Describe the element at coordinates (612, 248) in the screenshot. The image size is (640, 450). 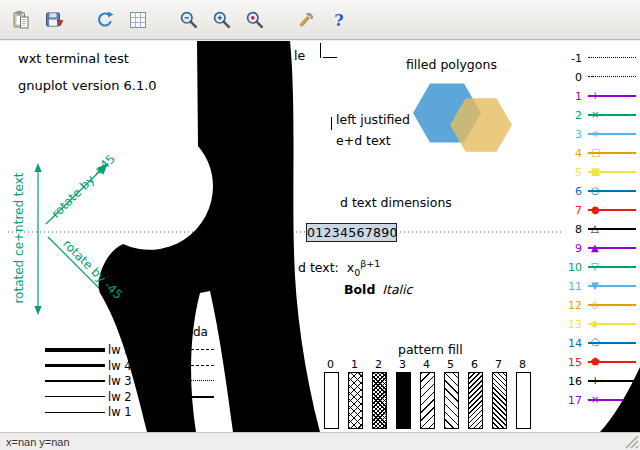
I see `legend-line-sample: ▲` at that location.